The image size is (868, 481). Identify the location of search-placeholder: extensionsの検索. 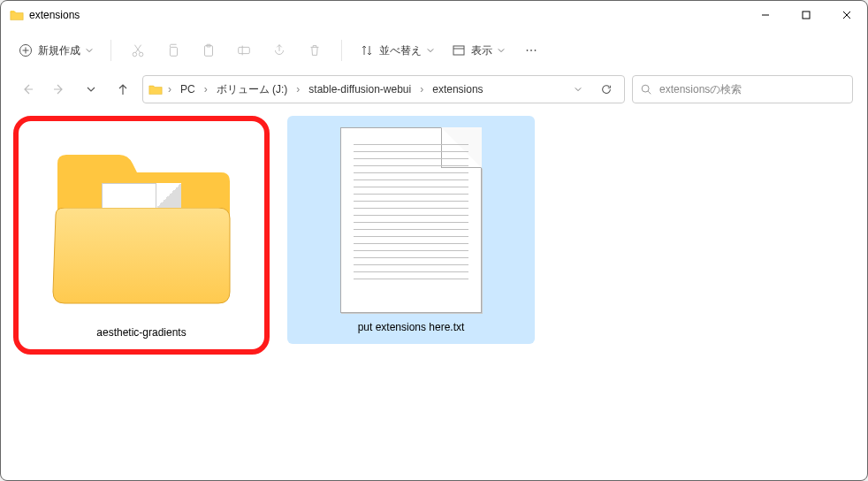
(700, 90).